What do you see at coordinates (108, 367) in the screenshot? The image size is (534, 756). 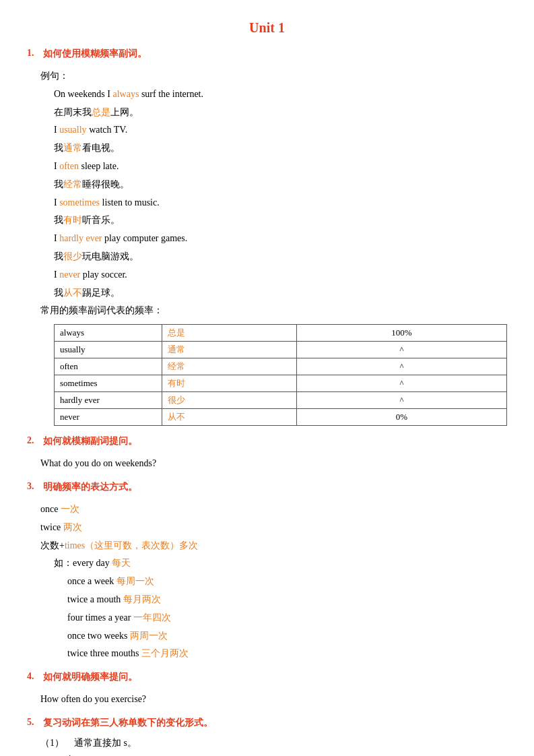 I see `table-cell-english: often` at bounding box center [108, 367].